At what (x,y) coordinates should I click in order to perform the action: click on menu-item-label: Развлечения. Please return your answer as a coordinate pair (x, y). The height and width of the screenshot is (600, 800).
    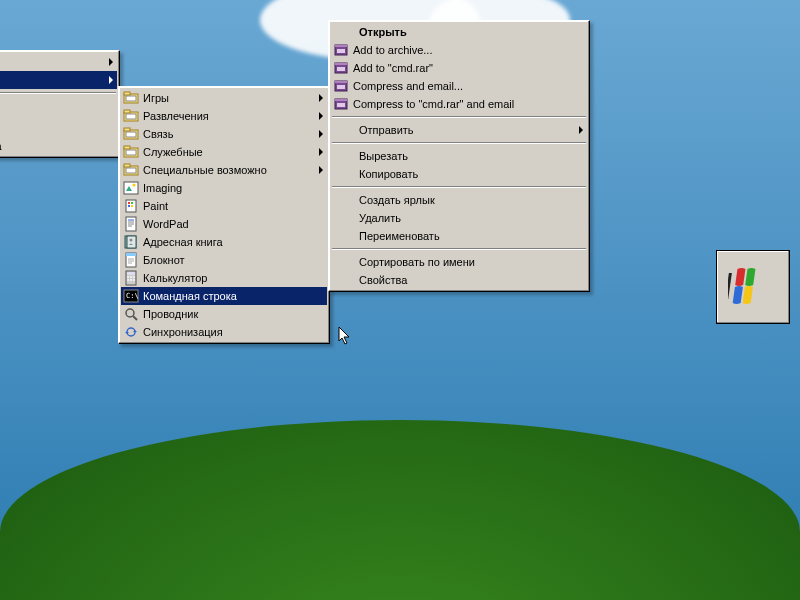
    Looking at the image, I should click on (176, 116).